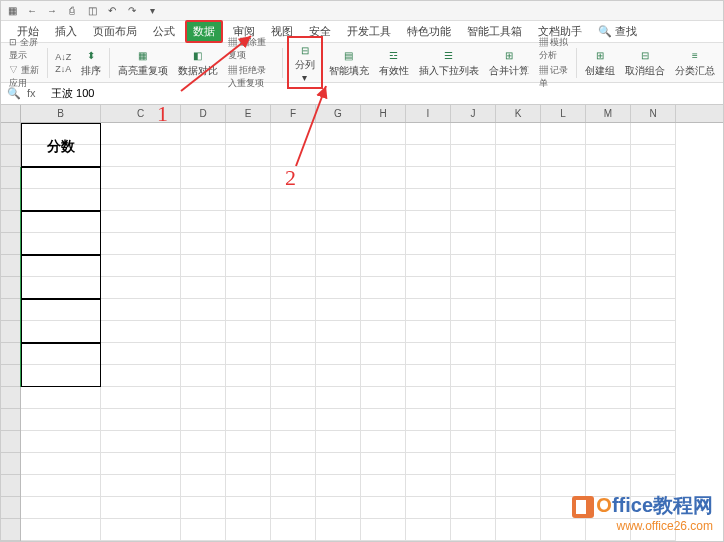  Describe the element at coordinates (204, 114) in the screenshot. I see `col-header-D: D` at that location.